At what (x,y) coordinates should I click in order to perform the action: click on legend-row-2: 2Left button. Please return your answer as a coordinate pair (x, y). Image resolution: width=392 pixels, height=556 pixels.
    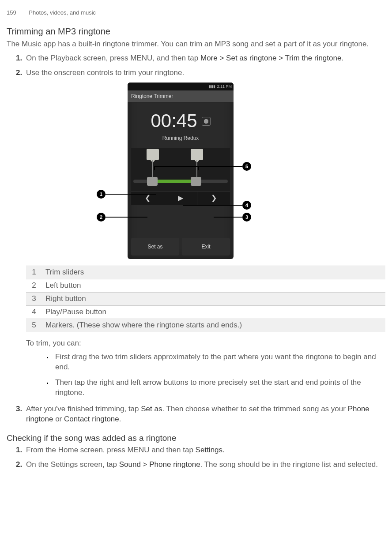
    Looking at the image, I should click on (206, 286).